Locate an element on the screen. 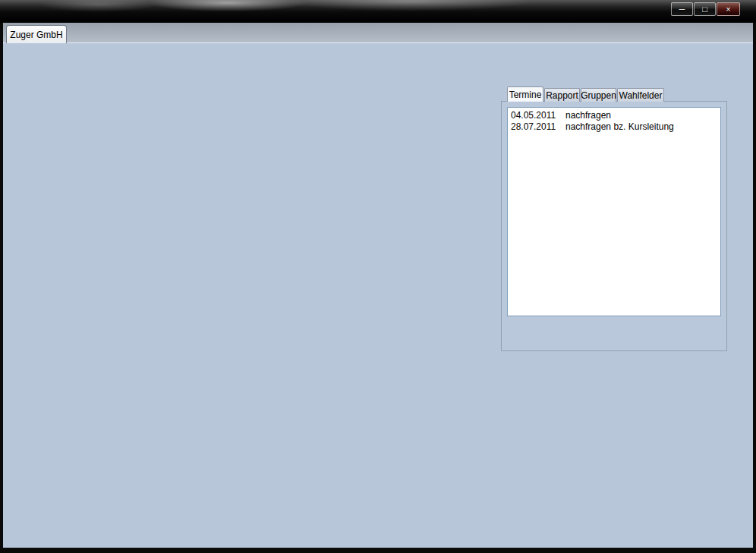 The height and width of the screenshot is (553, 756). termin-text: nachfragen bz. Kursleitung is located at coordinates (619, 127).